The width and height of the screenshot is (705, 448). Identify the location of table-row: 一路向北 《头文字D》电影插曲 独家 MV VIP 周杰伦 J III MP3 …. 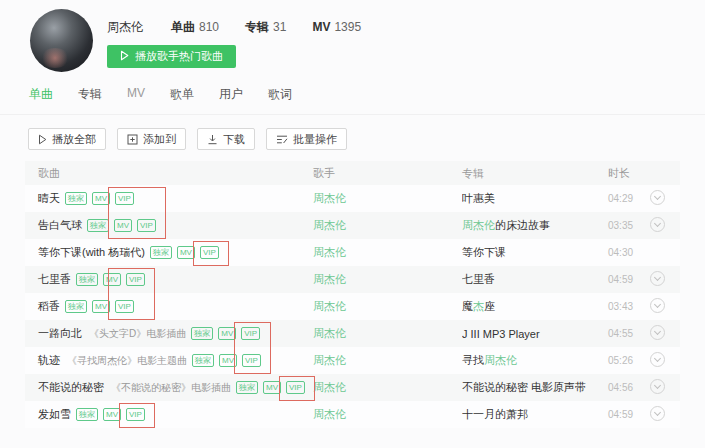
(352, 334).